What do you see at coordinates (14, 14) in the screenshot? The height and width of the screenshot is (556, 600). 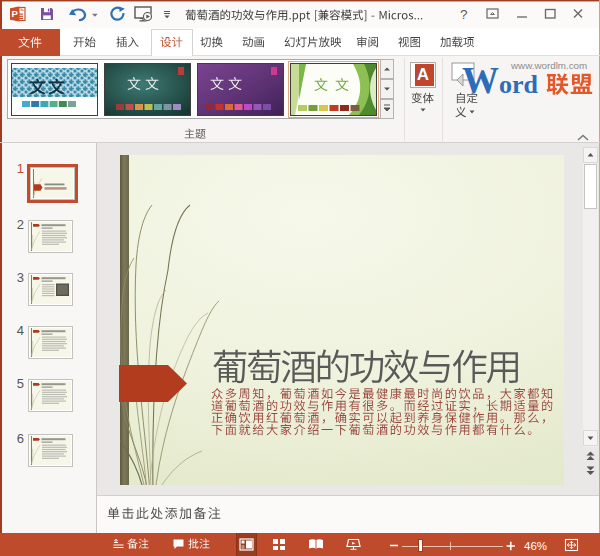 I see `svg-text: P` at bounding box center [14, 14].